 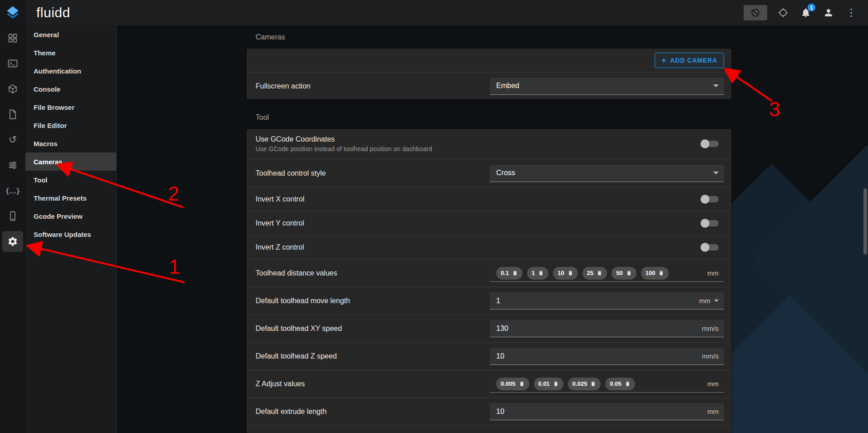 What do you see at coordinates (71, 53) in the screenshot?
I see `settings-nav-theme: Theme` at bounding box center [71, 53].